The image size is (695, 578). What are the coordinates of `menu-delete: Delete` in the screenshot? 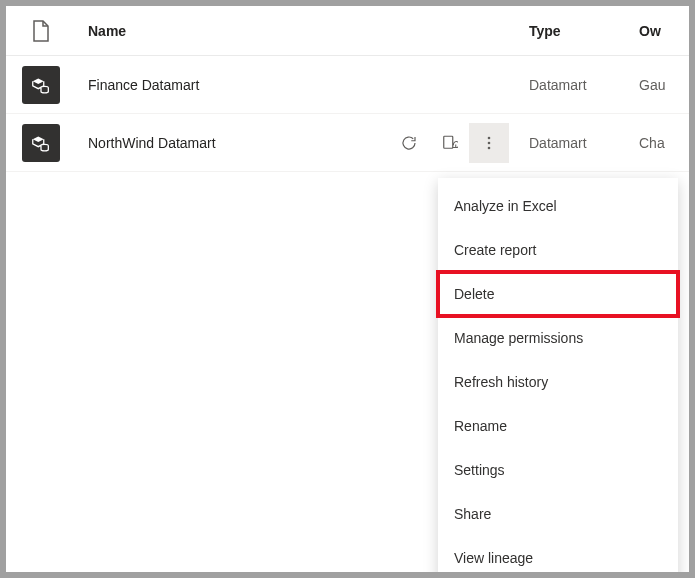 It's located at (558, 294).